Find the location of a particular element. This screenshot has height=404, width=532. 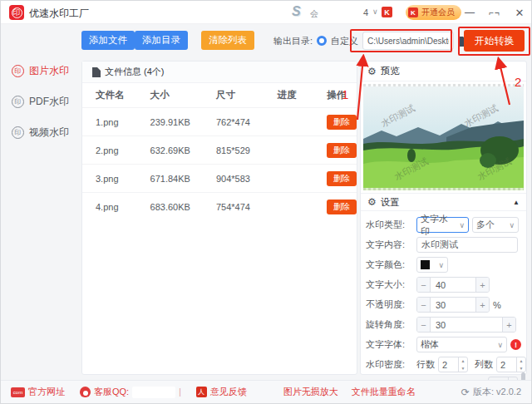

qq-icon is located at coordinates (85, 392).